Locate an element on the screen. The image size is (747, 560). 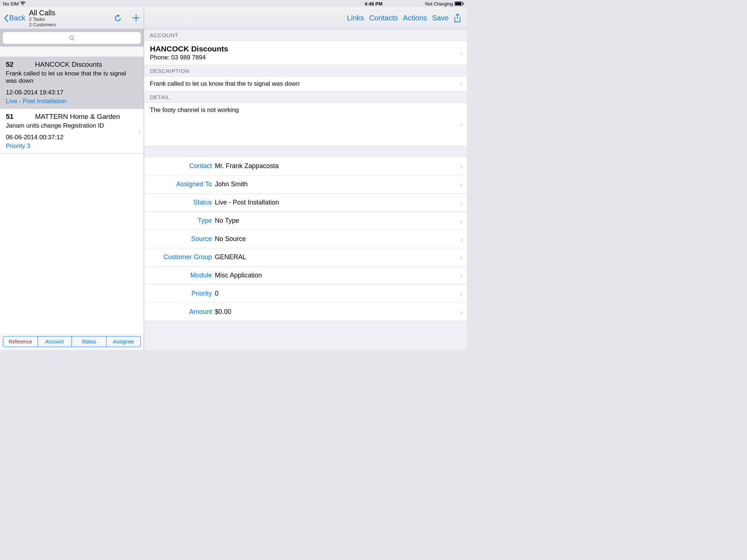
call-account: MATTERN Home & Garden is located at coordinates (77, 117).